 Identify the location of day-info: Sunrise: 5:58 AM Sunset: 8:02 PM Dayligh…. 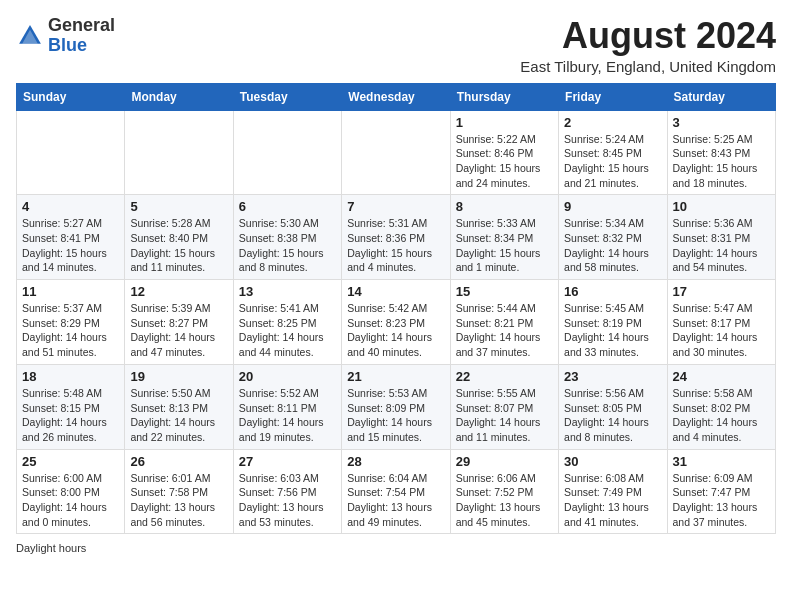
(722, 416).